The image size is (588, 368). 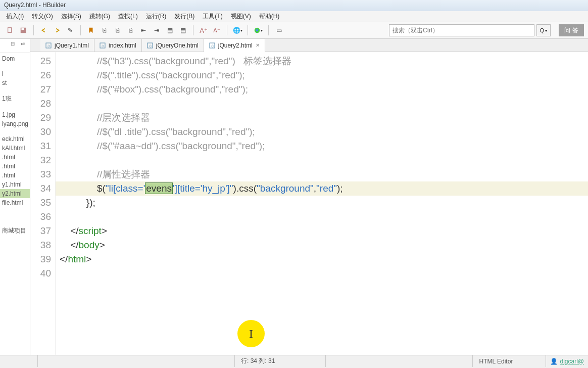 What do you see at coordinates (118, 45) in the screenshot?
I see `editor-tab: ◇index.html` at bounding box center [118, 45].